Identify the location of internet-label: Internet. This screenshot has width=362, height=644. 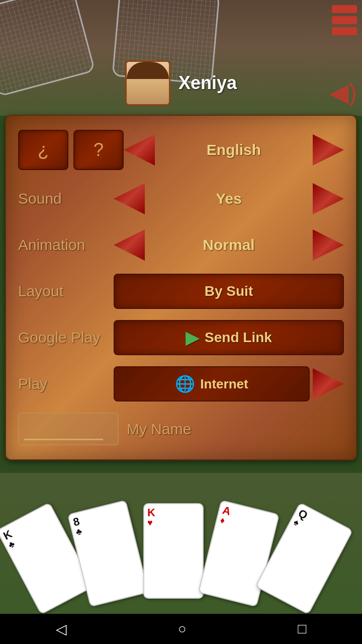
(224, 384).